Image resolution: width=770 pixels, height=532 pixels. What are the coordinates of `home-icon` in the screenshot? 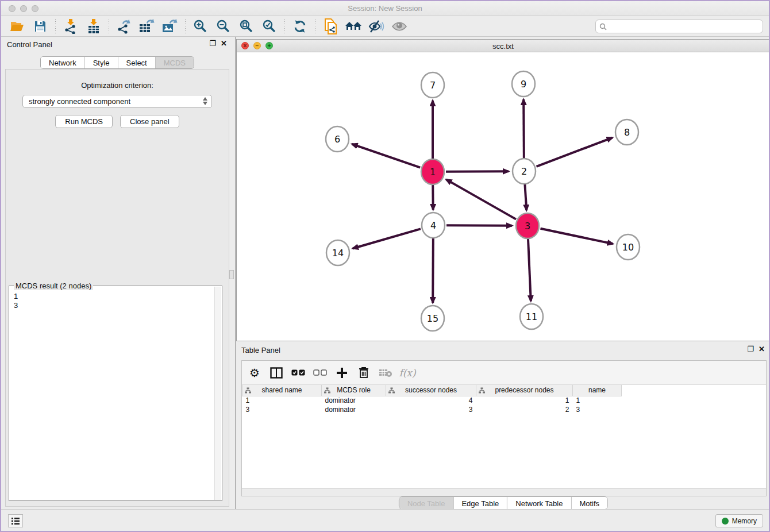 It's located at (353, 26).